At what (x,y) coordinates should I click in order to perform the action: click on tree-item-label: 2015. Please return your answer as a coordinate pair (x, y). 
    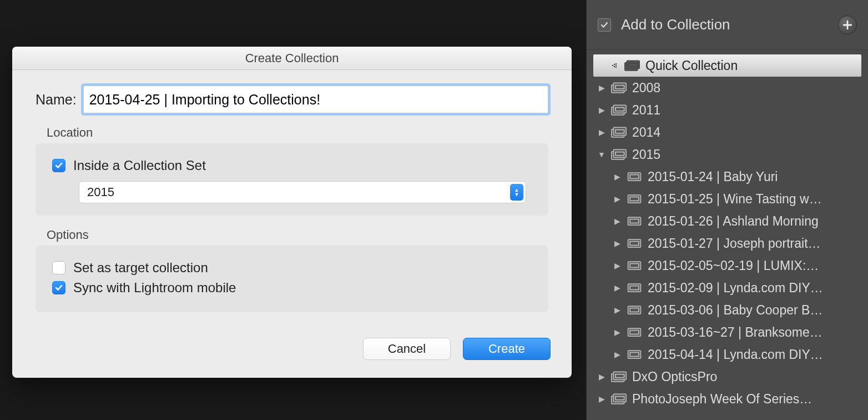
    Looking at the image, I should click on (646, 154).